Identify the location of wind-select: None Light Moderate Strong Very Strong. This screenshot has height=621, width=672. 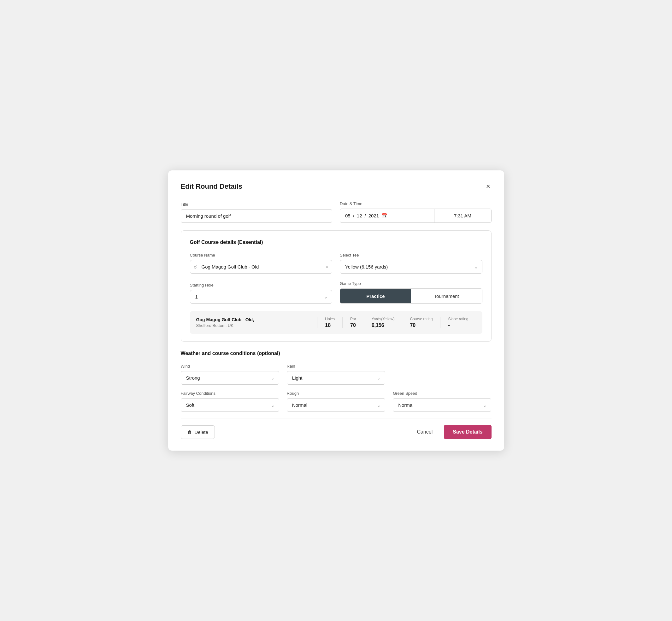
(230, 378).